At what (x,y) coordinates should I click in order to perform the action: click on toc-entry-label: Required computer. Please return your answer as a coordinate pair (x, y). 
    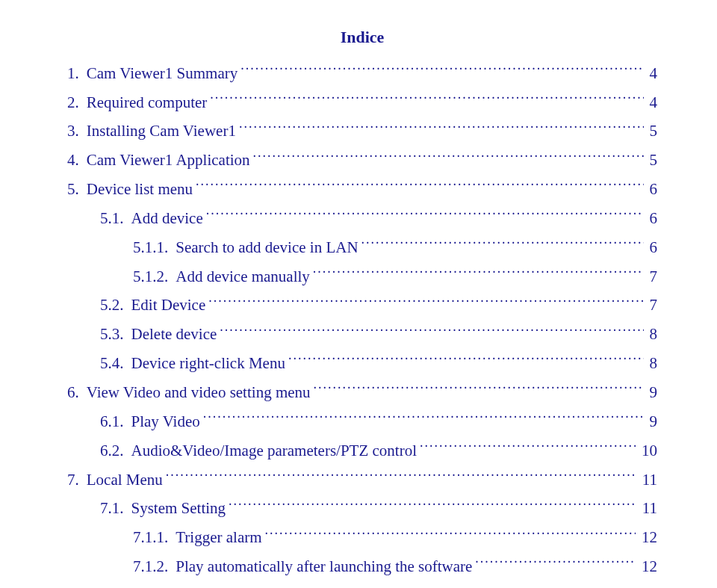
    Looking at the image, I should click on (147, 103).